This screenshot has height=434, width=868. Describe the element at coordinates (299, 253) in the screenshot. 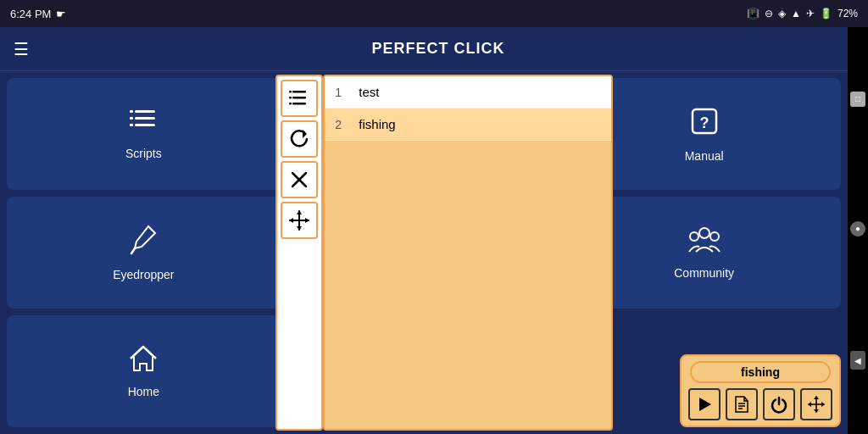

I see `sidebar-panel` at that location.